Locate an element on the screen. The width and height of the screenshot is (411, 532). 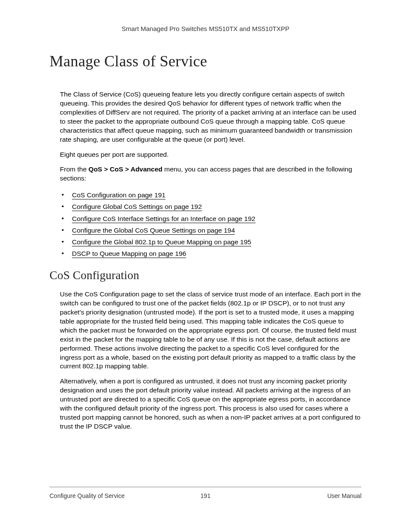
link-global-cos-settings: Configure Global CoS Settings on page 19… is located at coordinates (137, 207).